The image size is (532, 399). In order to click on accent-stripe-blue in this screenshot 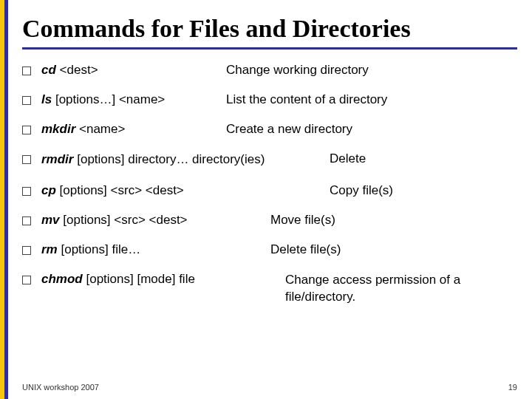, I will do `click(6, 200)`.